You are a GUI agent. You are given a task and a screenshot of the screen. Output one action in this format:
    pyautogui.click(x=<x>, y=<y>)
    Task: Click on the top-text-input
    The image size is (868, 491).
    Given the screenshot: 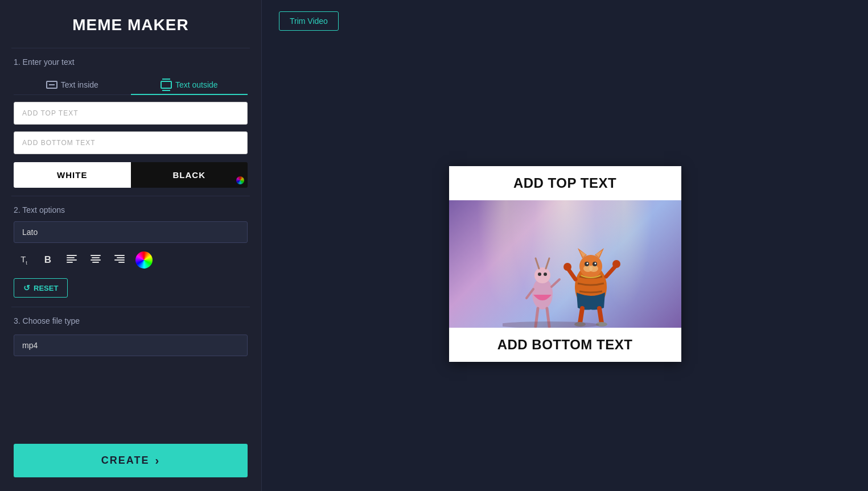 What is the action you would take?
    pyautogui.click(x=131, y=113)
    